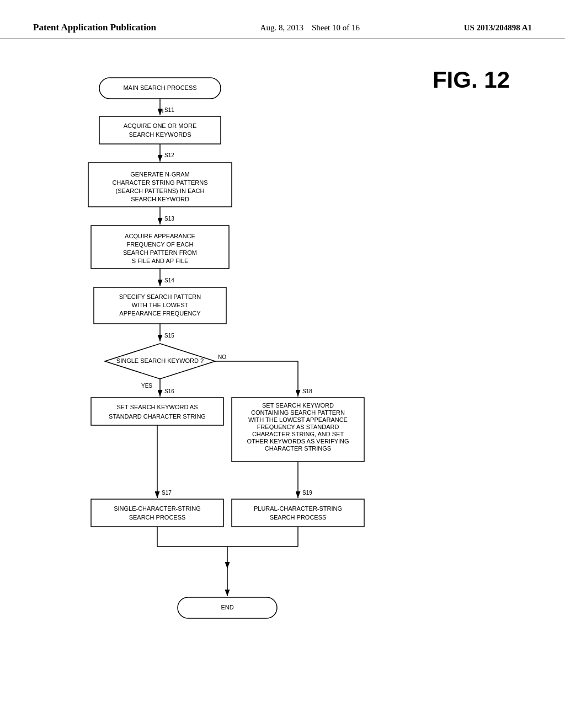 Image resolution: width=565 pixels, height=728 pixels. I want to click on node-s18-line7: CHARACTER STRINGS, so click(298, 448).